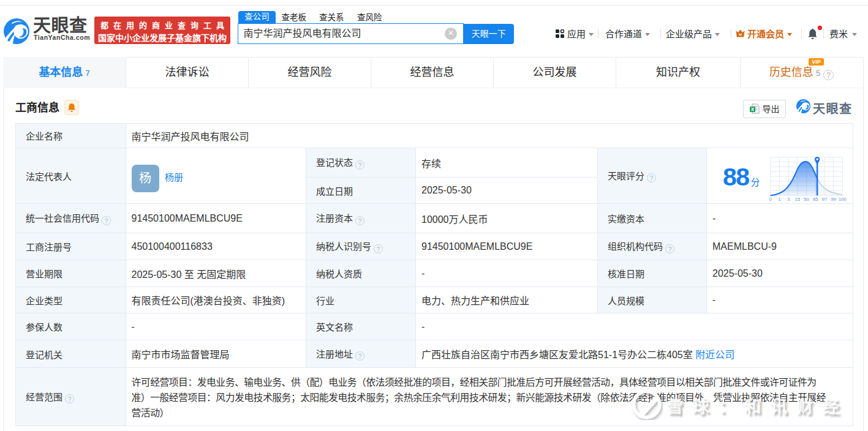 This screenshot has height=431, width=868. Describe the element at coordinates (771, 200) in the screenshot. I see `svg-text: 0` at that location.